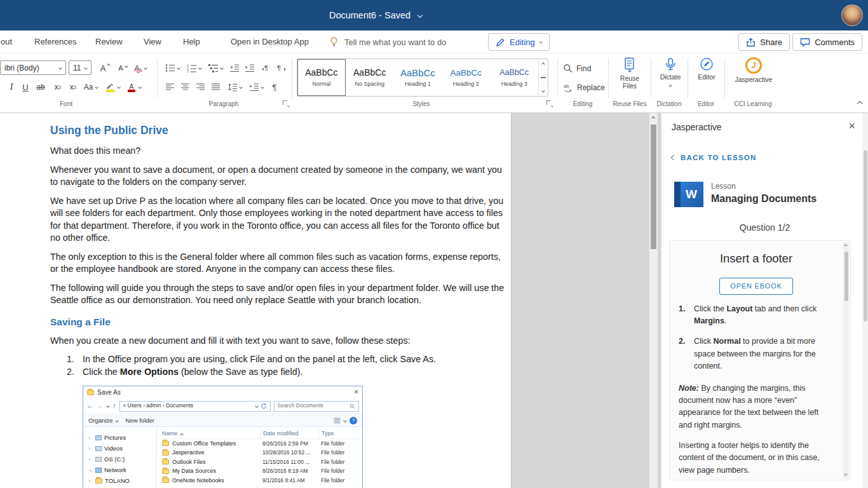 The image size is (868, 488). I want to click on style-name: Heading 2, so click(466, 84).